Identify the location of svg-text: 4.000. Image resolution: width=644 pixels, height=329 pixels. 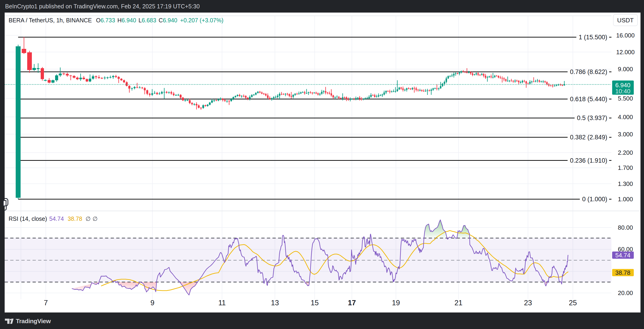
(625, 117).